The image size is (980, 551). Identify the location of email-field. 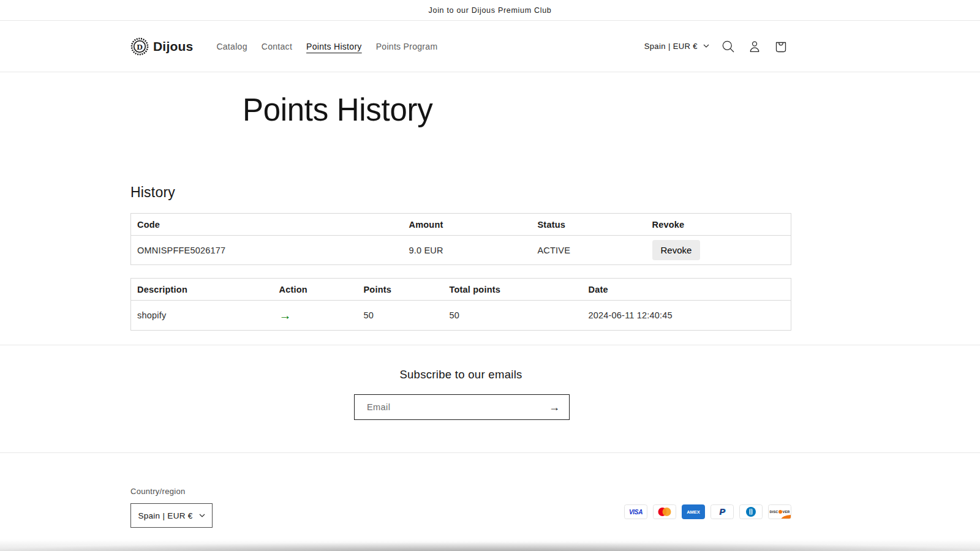
(447, 407).